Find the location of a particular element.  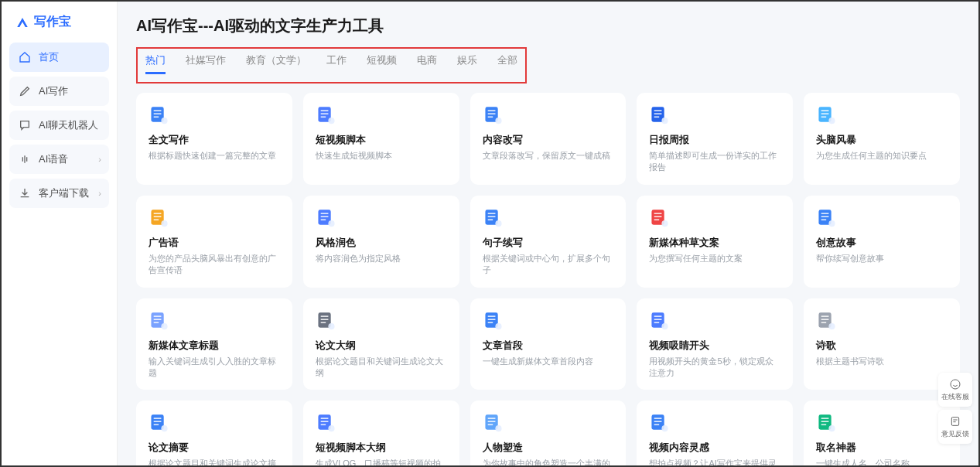

tab-all: 全部 is located at coordinates (507, 63).